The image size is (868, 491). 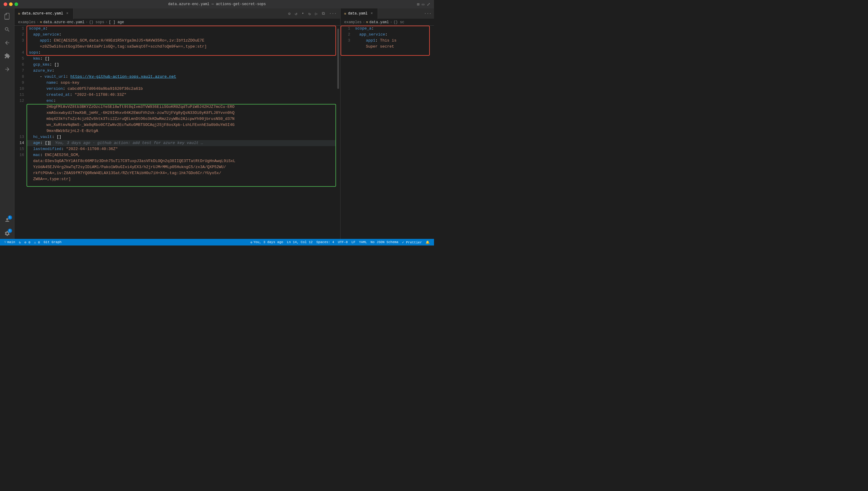 I want to click on tab-more-right: ···, so click(x=429, y=13).